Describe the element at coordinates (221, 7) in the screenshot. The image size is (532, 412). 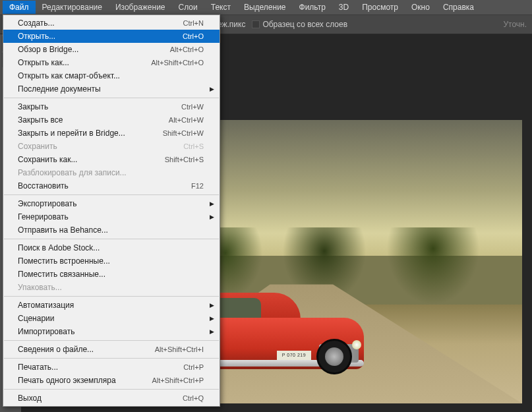
I see `menu-текст: Текст` at that location.